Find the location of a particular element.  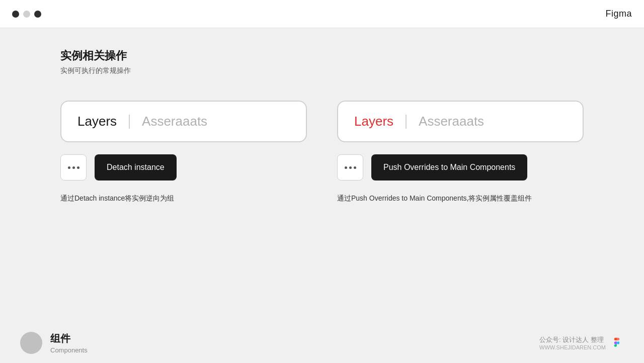

dot1 is located at coordinates (69, 168).